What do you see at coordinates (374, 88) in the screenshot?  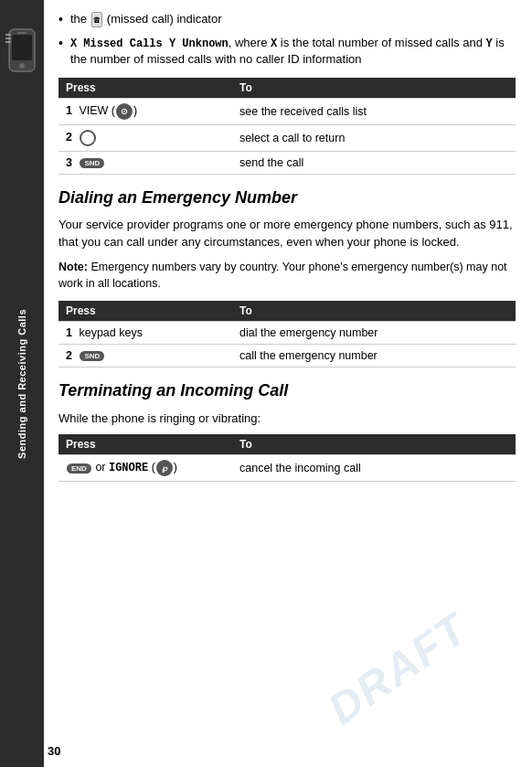 I see `table1-header-to: To` at bounding box center [374, 88].